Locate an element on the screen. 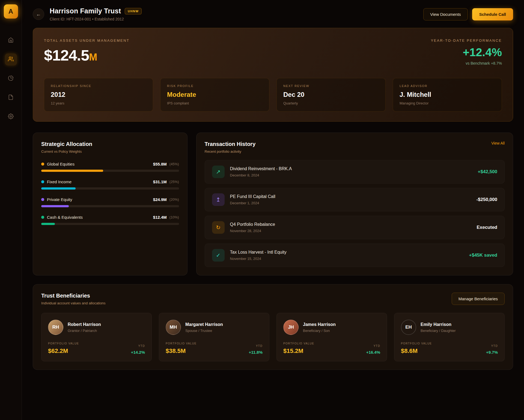  allocation-subtitle: Current vs Policy Weights is located at coordinates (67, 152).